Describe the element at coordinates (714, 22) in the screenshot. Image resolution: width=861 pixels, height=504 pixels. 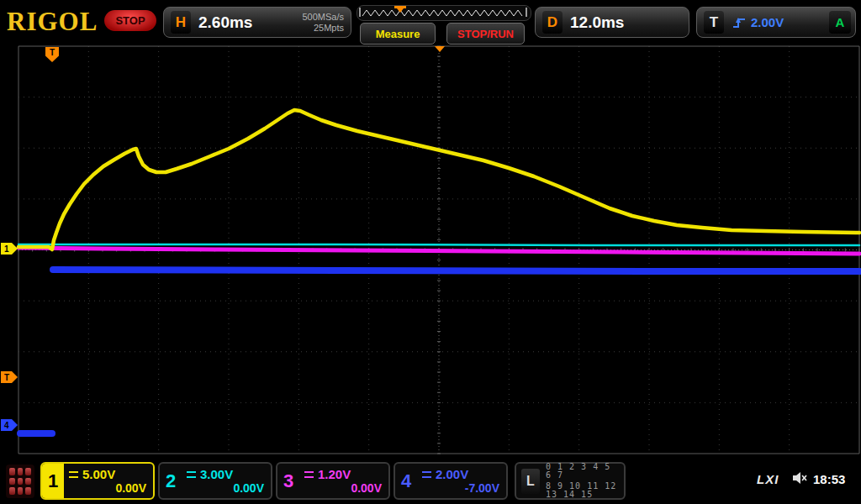
I see `t-label: T` at that location.